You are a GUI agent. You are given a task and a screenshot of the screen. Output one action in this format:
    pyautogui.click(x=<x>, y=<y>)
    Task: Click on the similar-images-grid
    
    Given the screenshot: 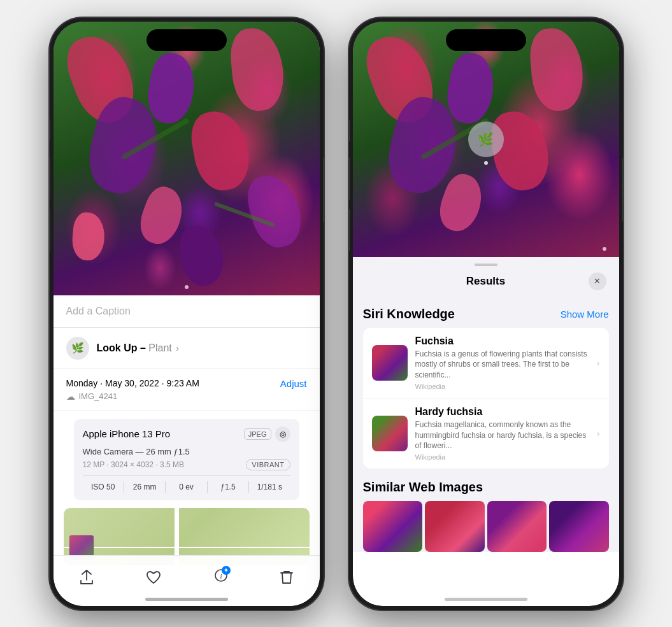 What is the action you would take?
    pyautogui.click(x=486, y=526)
    